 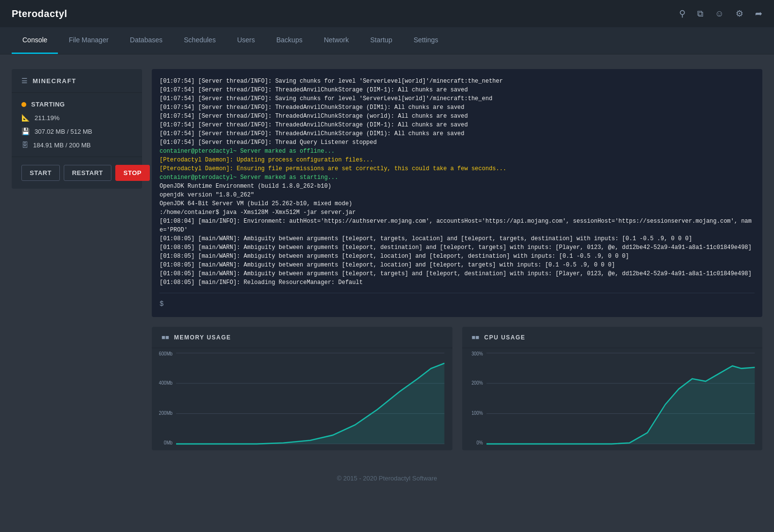 I want to click on user-icon: ☺, so click(x=720, y=14).